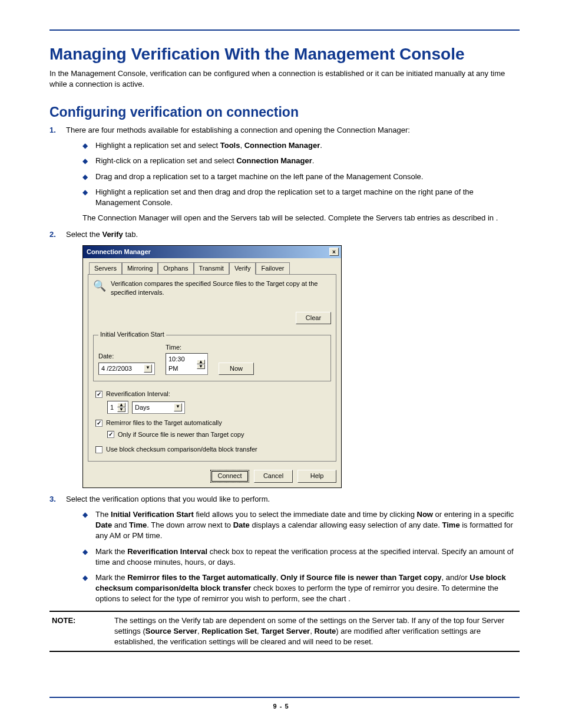 The width and height of the screenshot is (562, 728). Describe the element at coordinates (212, 252) in the screenshot. I see `dialog-titlebar: Connection Manager ×` at that location.